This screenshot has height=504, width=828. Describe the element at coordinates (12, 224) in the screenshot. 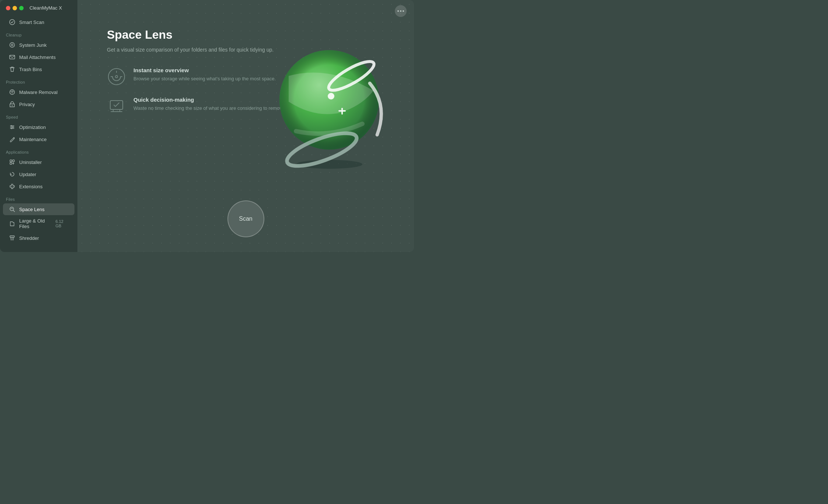

I see `large-files-icon` at that location.